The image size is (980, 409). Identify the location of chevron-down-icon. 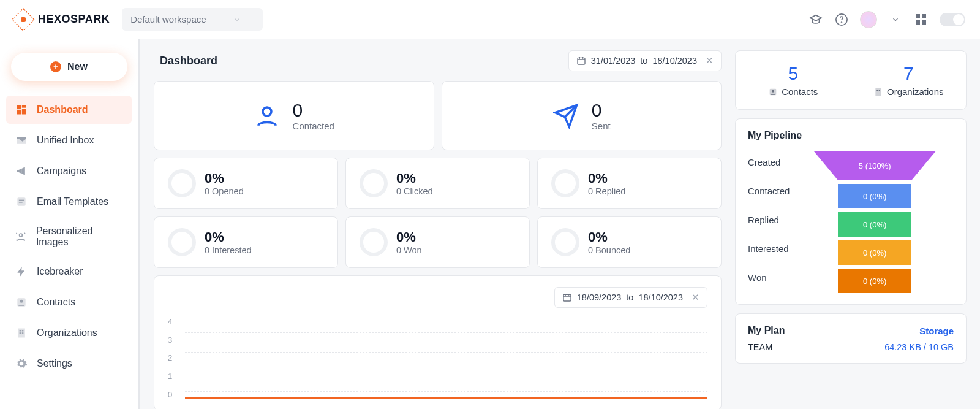
(237, 20).